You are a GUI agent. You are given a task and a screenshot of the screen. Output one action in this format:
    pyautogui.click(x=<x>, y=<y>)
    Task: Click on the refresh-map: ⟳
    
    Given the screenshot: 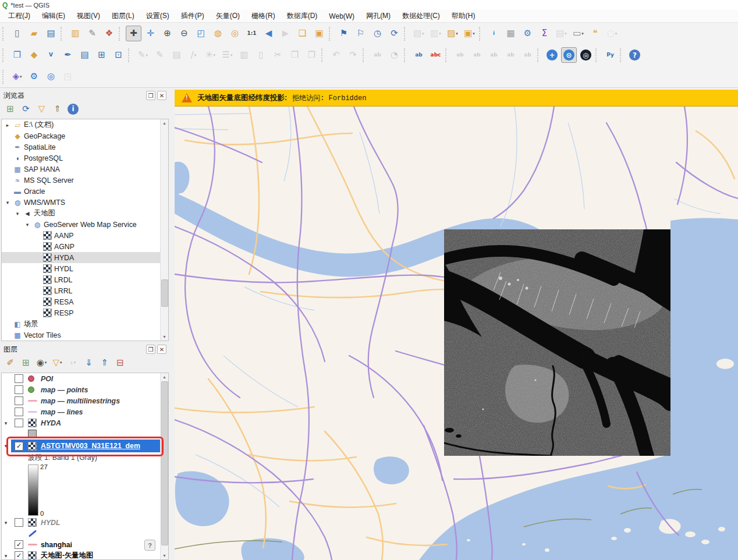 What is the action you would take?
    pyautogui.click(x=395, y=34)
    